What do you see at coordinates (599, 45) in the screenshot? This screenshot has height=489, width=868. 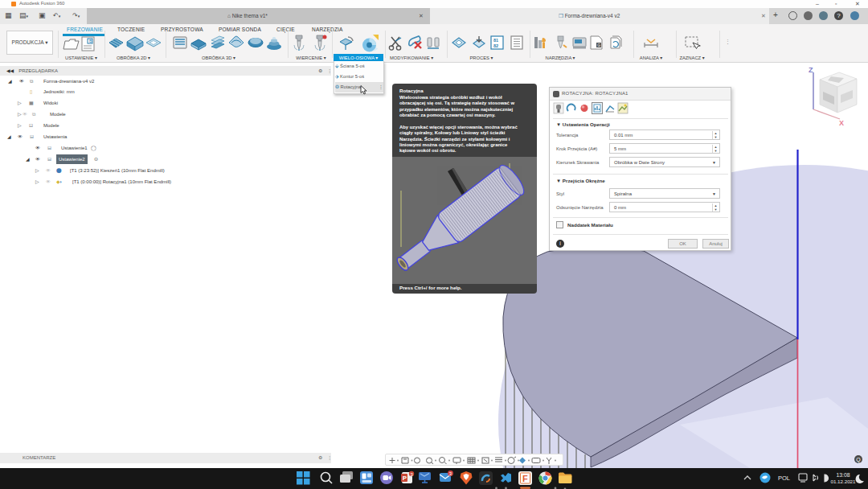 I see `svg-text: G` at bounding box center [599, 45].